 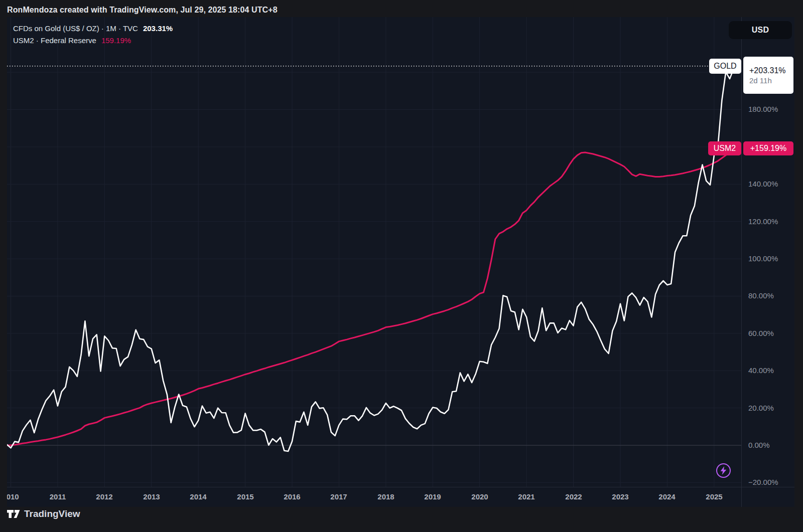 I want to click on year-tick-label: 2025, so click(x=714, y=496).